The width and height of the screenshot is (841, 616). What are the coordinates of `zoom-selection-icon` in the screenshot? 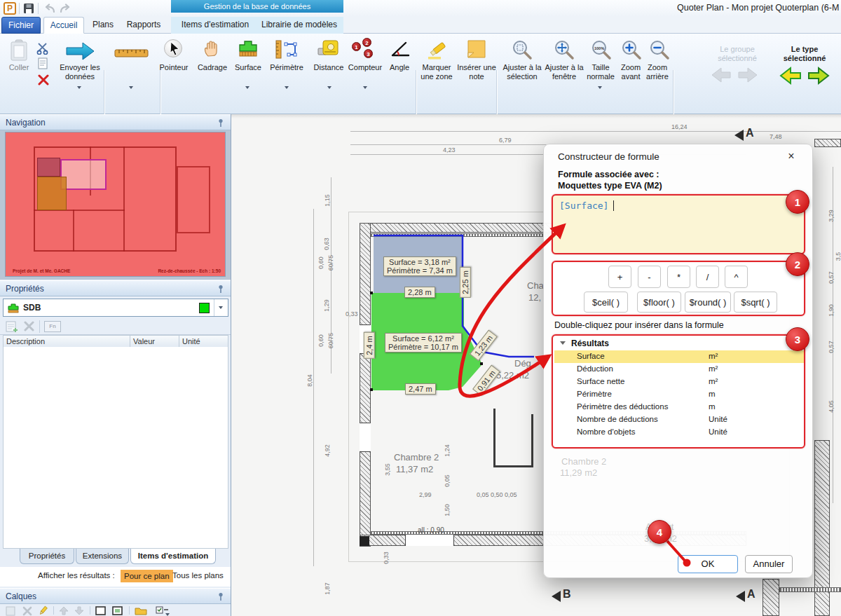 It's located at (522, 50).